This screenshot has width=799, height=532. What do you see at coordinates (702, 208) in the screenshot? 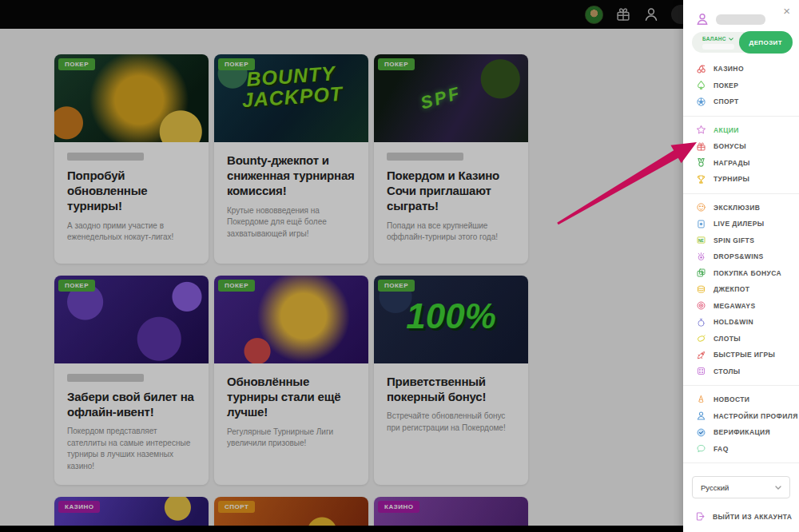
I see `smiley-icon` at bounding box center [702, 208].